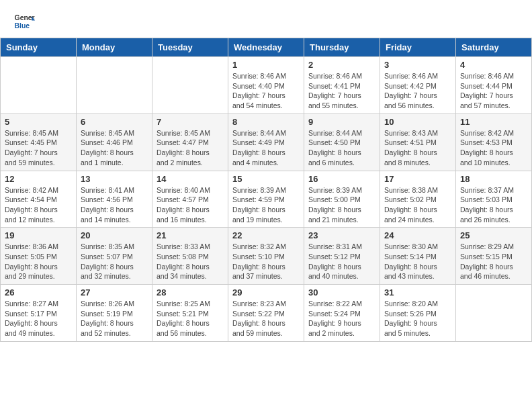 The width and height of the screenshot is (532, 411). I want to click on calendar-cell: 29Sunrise: 8:23 AM Sunset: 5:22 PM Dayli…, so click(266, 313).